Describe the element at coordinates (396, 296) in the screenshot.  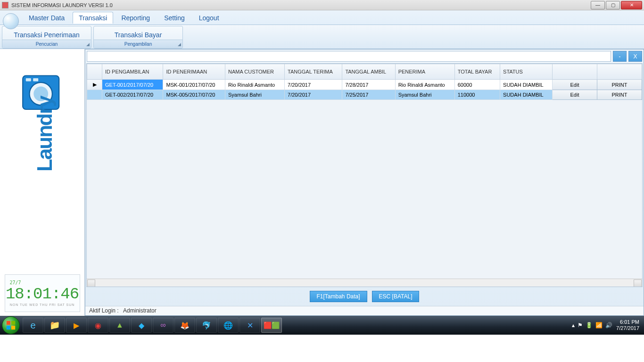
I see `cancel-button: ESC [BATAL]` at that location.